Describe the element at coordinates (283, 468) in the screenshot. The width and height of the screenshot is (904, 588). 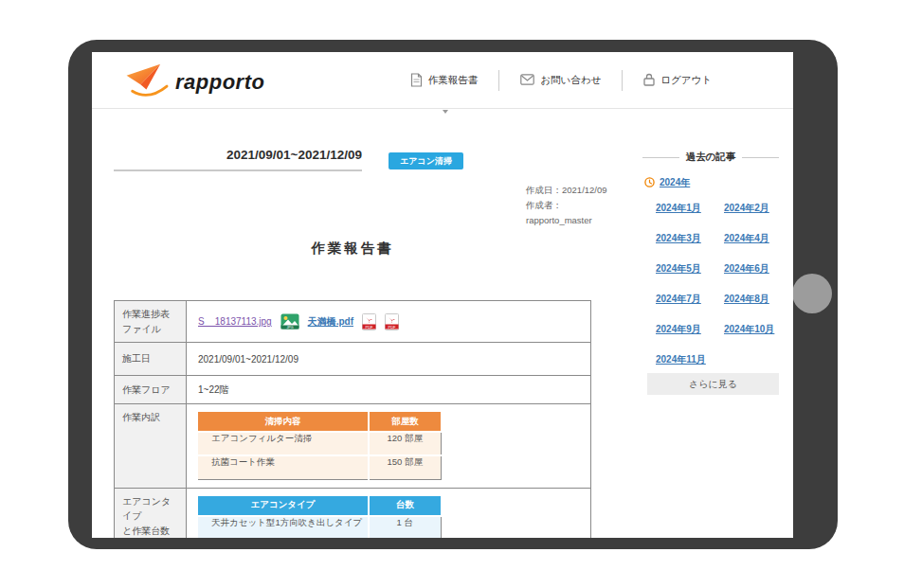
I see `cell: 抗菌コート作業` at that location.